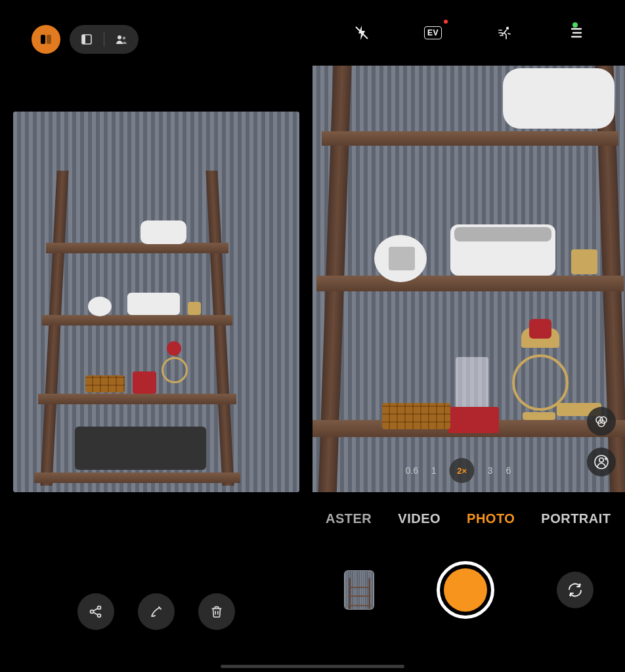 This screenshot has height=672, width=625. Describe the element at coordinates (505, 33) in the screenshot. I see `motion-toggle` at that location.